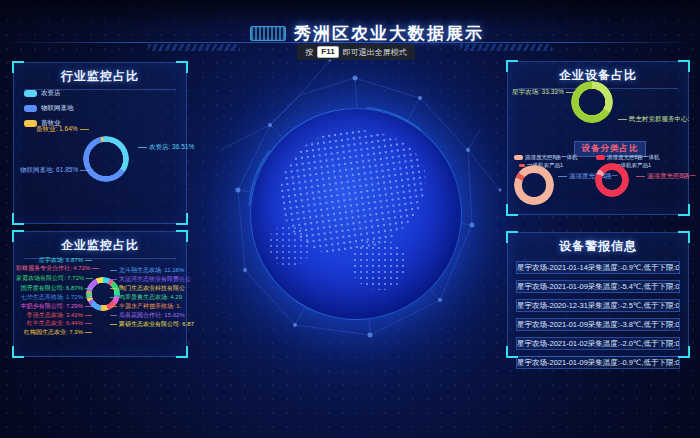  What do you see at coordinates (54, 278) in the screenshot?
I see `label-item: 家庭农场有限公司: 7.72%` at bounding box center [54, 278].